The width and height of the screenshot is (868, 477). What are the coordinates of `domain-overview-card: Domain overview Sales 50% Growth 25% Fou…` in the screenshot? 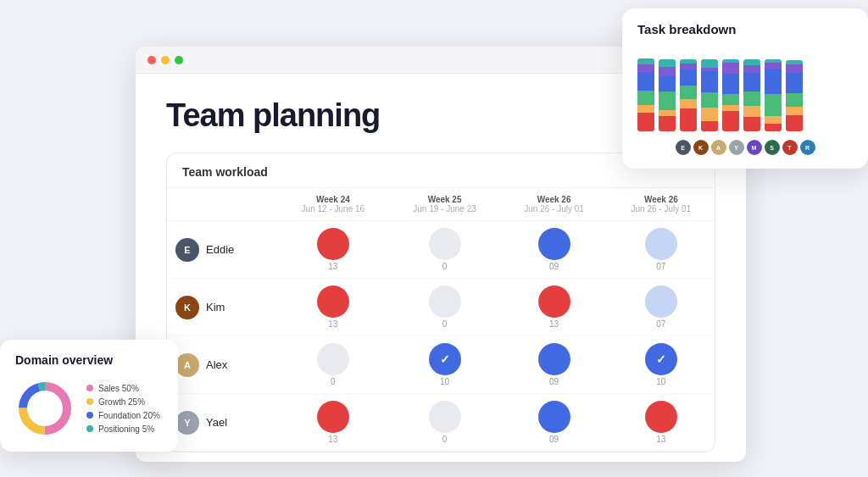 It's located at (89, 396).